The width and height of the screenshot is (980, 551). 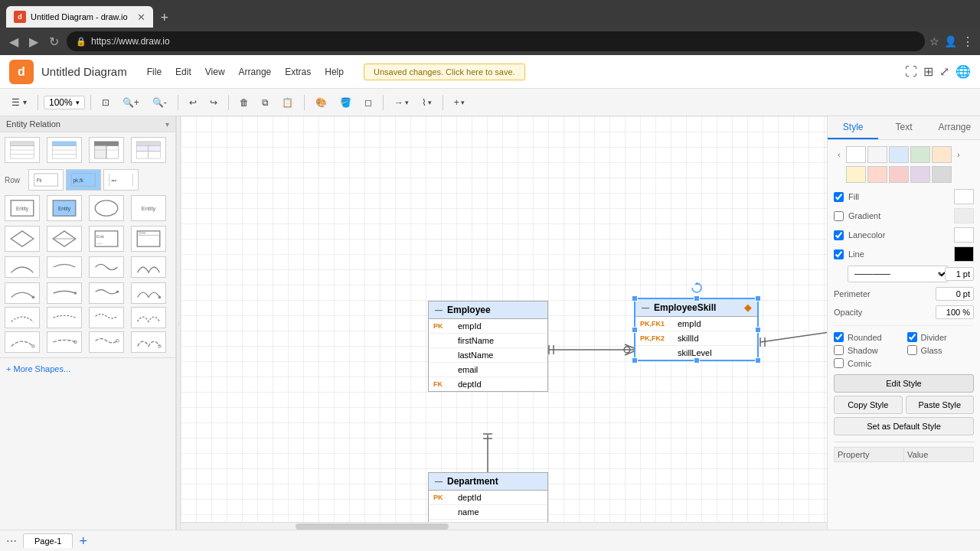 What do you see at coordinates (131, 103) in the screenshot?
I see `zoom-in-button: 🔍+` at bounding box center [131, 103].